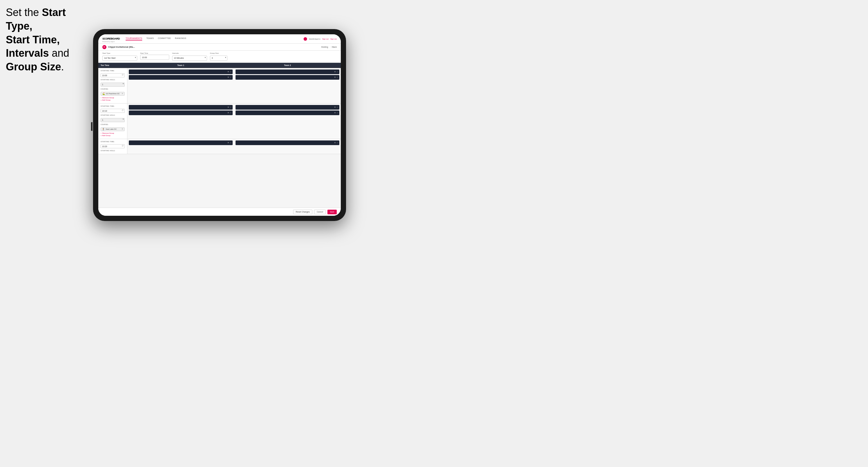 Image resolution: width=868 pixels, height=467 pixels. What do you see at coordinates (336, 143) in the screenshot?
I see `g3-t2-actions-1: ✕ ○` at bounding box center [336, 143].